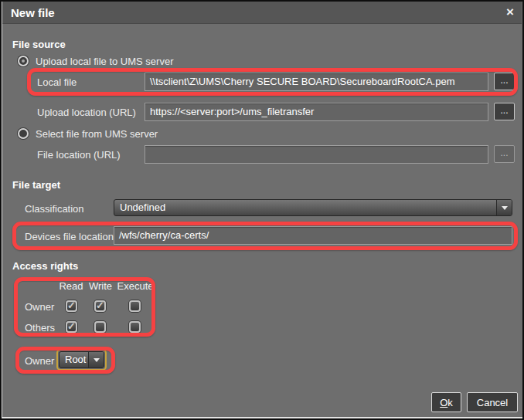  I want to click on file-location-browse-button: ..., so click(504, 154).